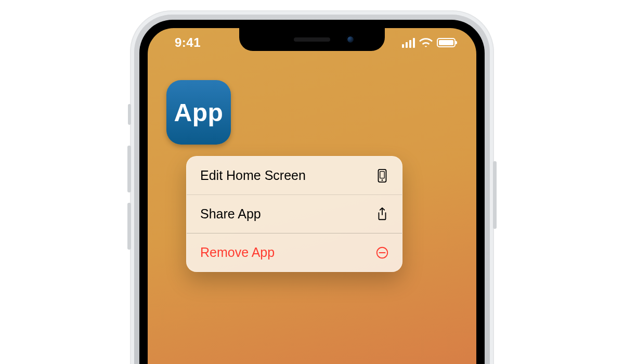  I want to click on remove-icon, so click(382, 253).